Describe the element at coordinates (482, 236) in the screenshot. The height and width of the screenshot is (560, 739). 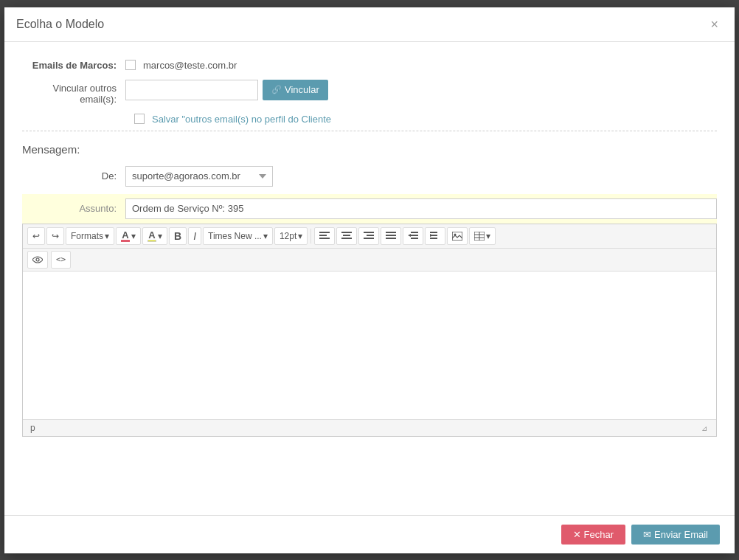
I see `table-button: ▾` at that location.